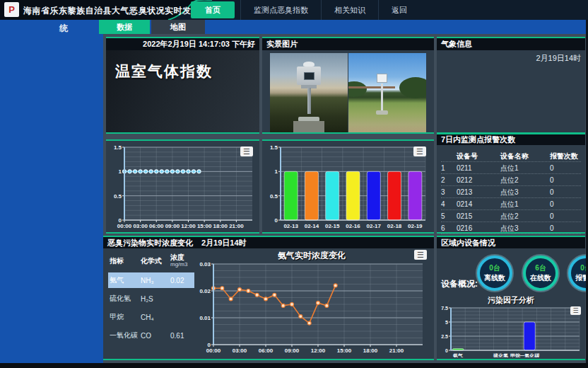  Describe the element at coordinates (125, 261) in the screenshot. I see `col-indicator: 指标` at that location.